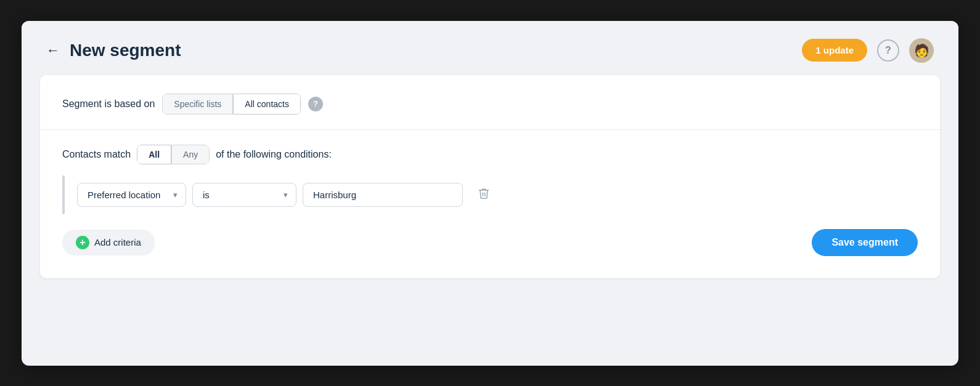 Image resolution: width=980 pixels, height=386 pixels. What do you see at coordinates (190, 155) in the screenshot?
I see `match-tab-any: Any` at bounding box center [190, 155].